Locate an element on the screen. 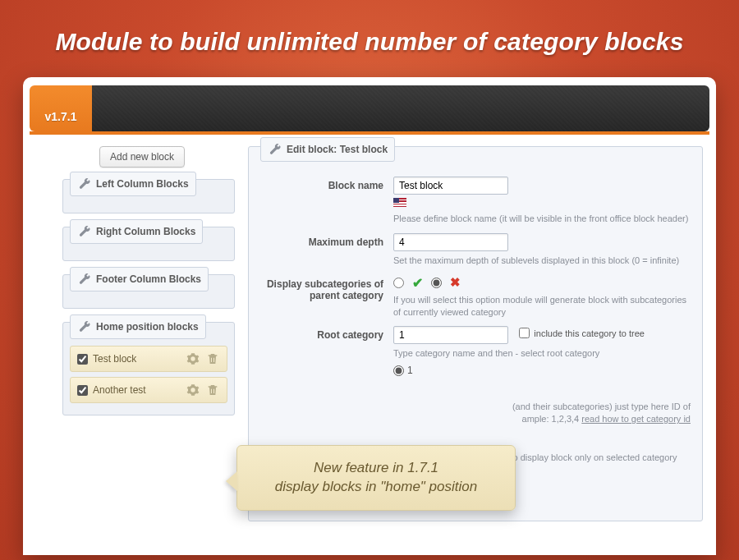 This screenshot has width=739, height=560. row-block-name: Block name Please define block name (it … is located at coordinates (475, 200).